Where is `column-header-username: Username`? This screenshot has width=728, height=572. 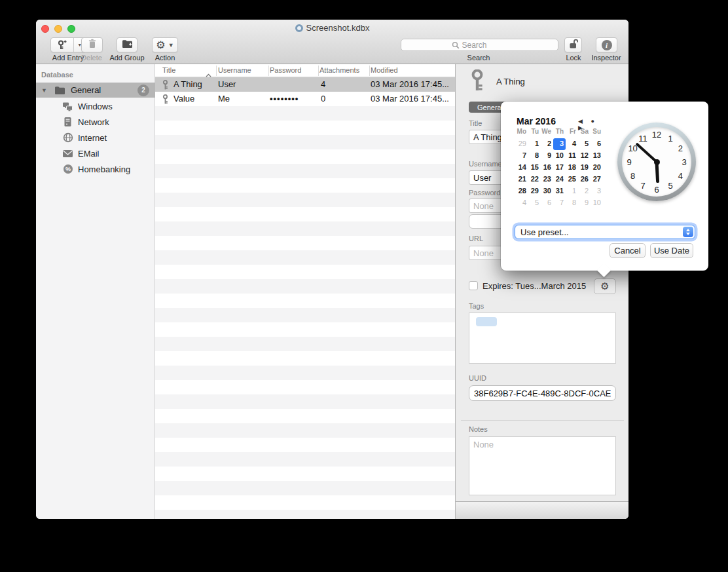 column-header-username: Username is located at coordinates (234, 70).